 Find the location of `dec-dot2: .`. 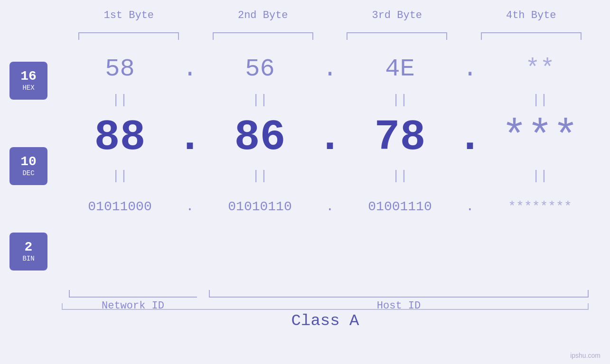

dec-dot2: . is located at coordinates (330, 138).